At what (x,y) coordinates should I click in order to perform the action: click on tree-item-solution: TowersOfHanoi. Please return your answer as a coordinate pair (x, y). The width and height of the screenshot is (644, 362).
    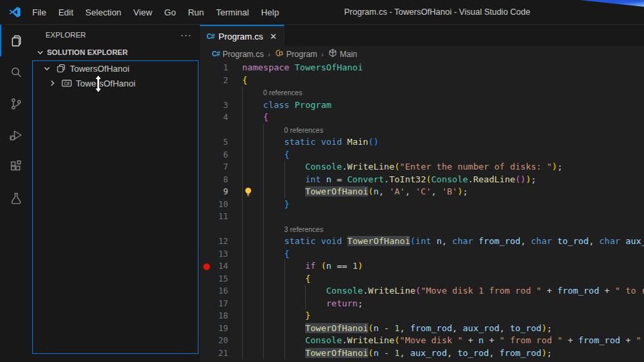
    Looking at the image, I should click on (115, 68).